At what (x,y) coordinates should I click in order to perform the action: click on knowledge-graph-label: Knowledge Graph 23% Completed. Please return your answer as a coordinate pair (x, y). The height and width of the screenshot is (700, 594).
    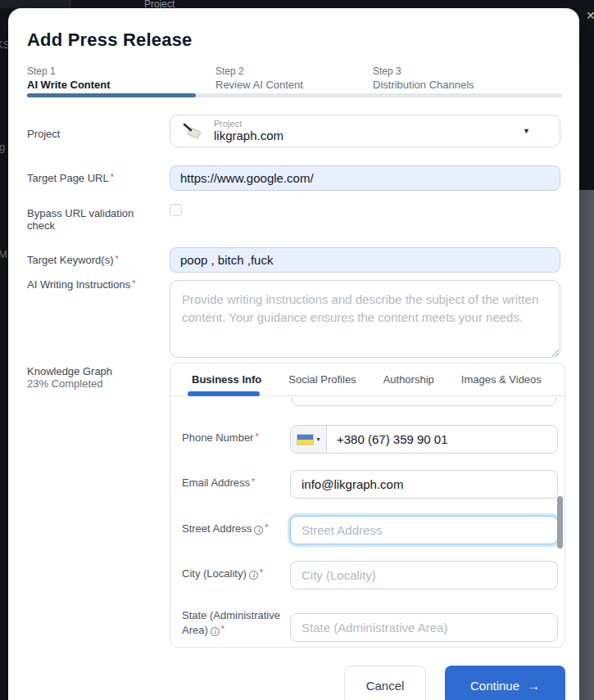
    Looking at the image, I should click on (97, 378).